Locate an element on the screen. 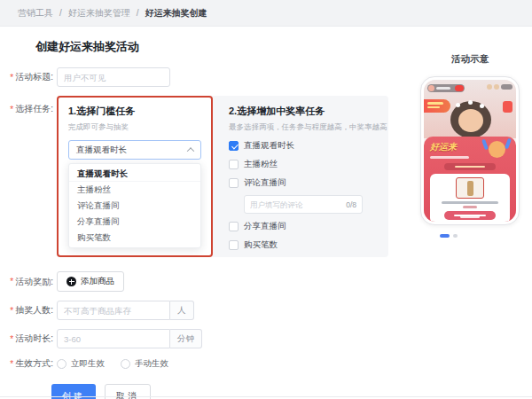 This screenshot has width=532, height=399. threshold-panel-subtitle: 完成即可参与抽奖 is located at coordinates (135, 128).